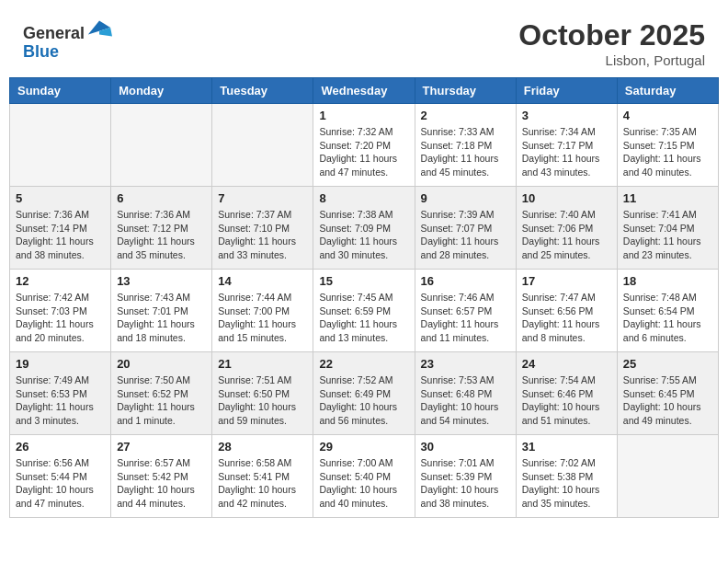 The width and height of the screenshot is (728, 563). What do you see at coordinates (566, 228) in the screenshot?
I see `calendar-cell: 10Sunrise: 7:40 AMSunset: 7:06 PMDayligh…` at bounding box center [566, 228].